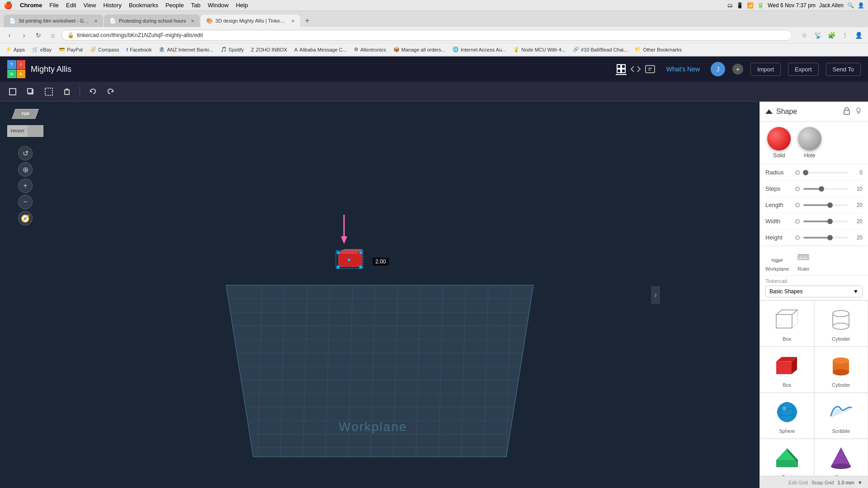 The image size is (868, 488). I want to click on search-icon: 🔍, so click(851, 5).